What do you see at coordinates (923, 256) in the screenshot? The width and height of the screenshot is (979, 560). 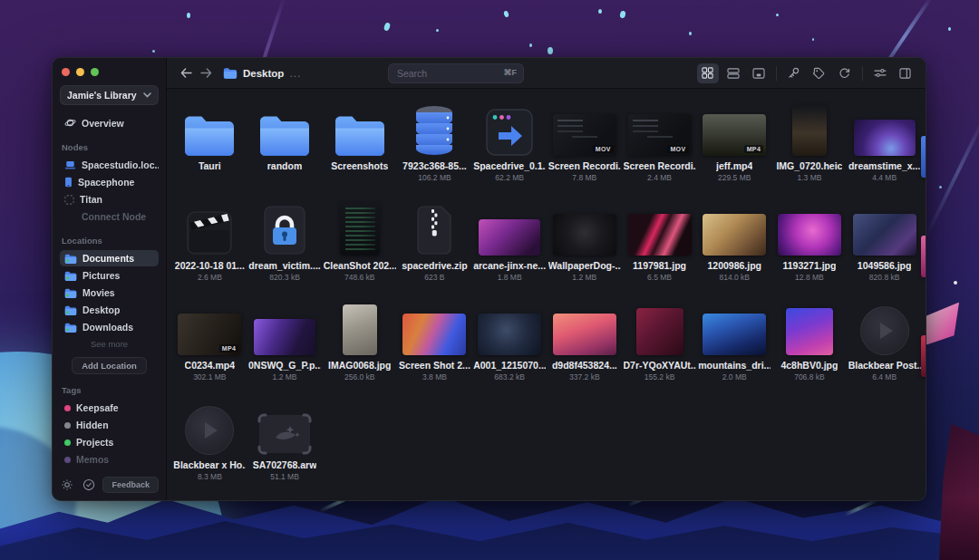 I see `clipped-file-thumbnail` at bounding box center [923, 256].